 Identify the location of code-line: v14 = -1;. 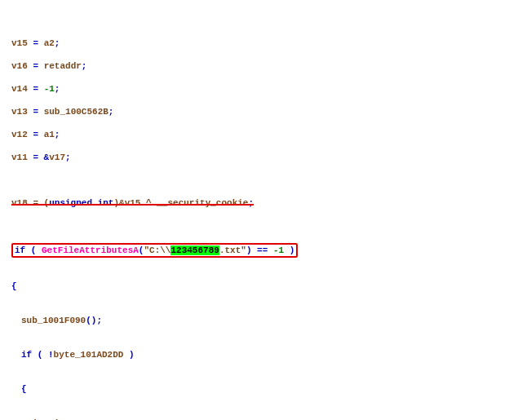
(263, 89).